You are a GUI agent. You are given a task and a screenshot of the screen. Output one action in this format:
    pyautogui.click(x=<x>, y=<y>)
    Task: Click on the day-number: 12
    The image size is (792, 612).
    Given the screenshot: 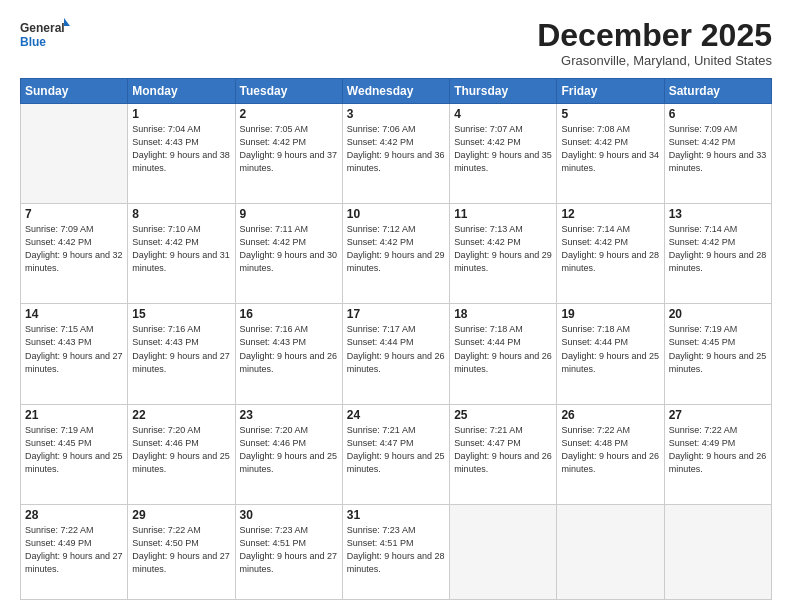 What is the action you would take?
    pyautogui.click(x=610, y=214)
    